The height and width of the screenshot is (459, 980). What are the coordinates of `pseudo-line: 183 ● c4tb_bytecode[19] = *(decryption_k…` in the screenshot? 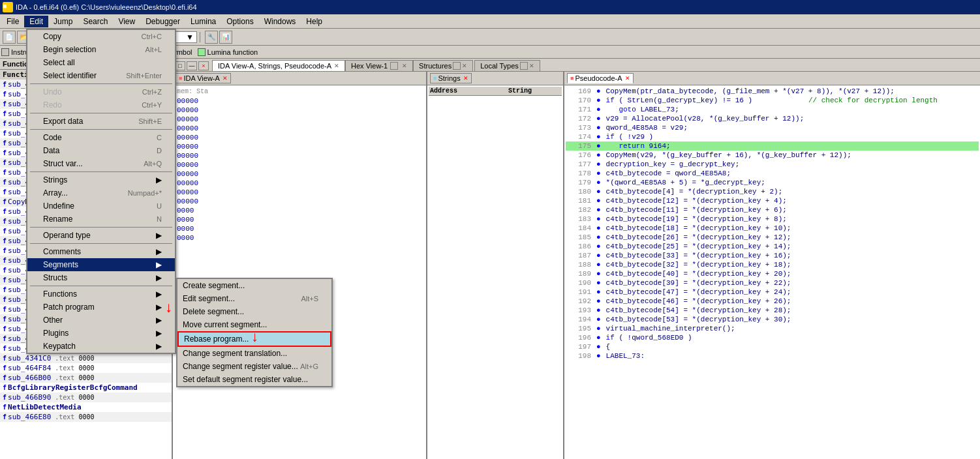 It's located at (773, 219).